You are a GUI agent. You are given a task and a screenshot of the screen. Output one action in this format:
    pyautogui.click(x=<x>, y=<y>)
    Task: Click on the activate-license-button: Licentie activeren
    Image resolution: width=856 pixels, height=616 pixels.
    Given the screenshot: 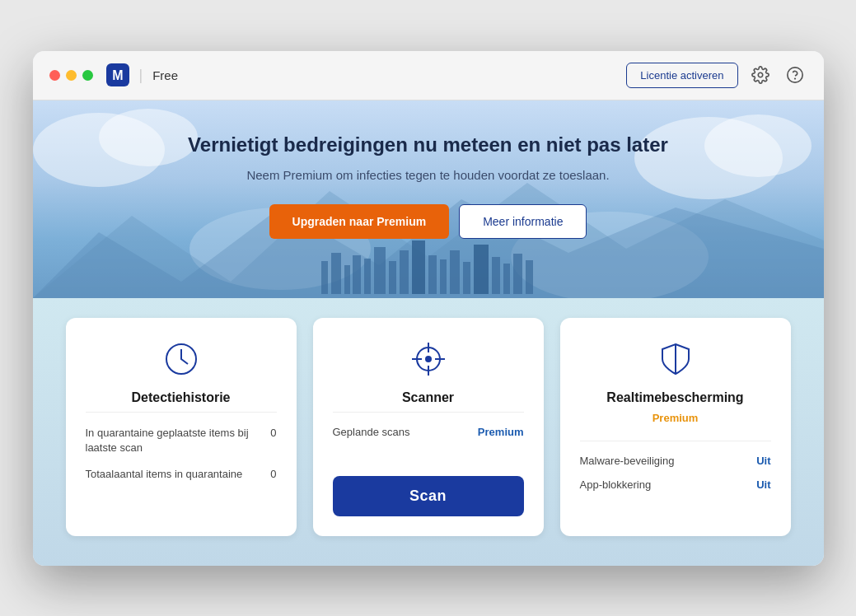 What is the action you would take?
    pyautogui.click(x=682, y=76)
    